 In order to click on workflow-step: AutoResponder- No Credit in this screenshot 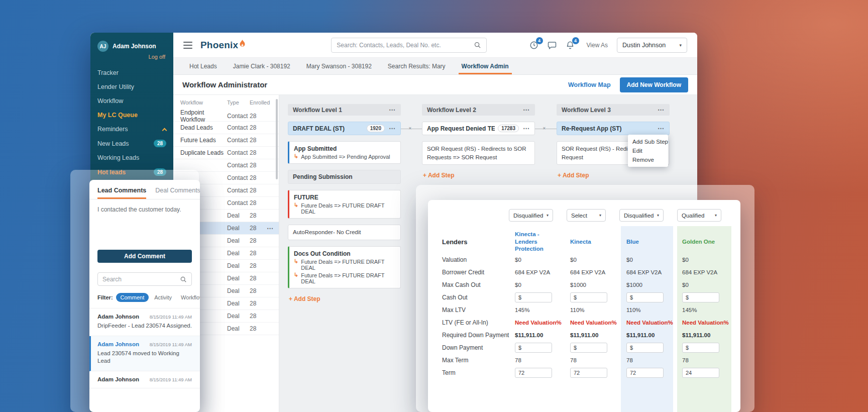, I will do `click(345, 232)`.